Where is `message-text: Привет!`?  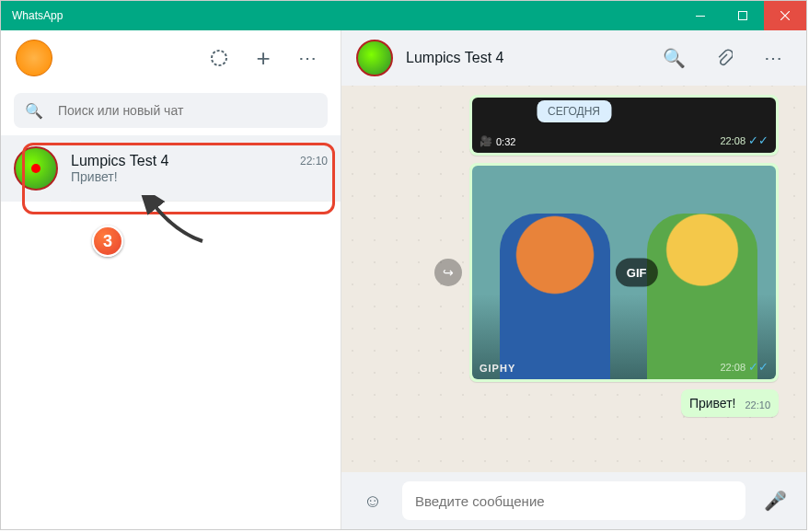 message-text: Привет! is located at coordinates (712, 403).